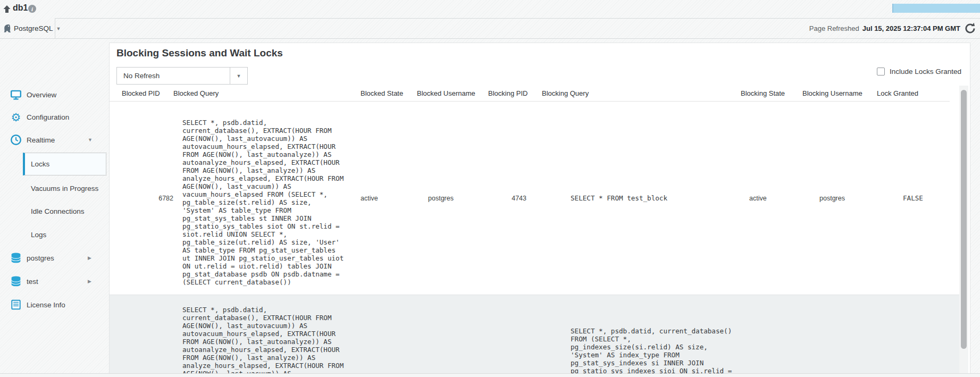  What do you see at coordinates (200, 53) in the screenshot?
I see `page-title: Blocking Sessions and Wait Locks` at bounding box center [200, 53].